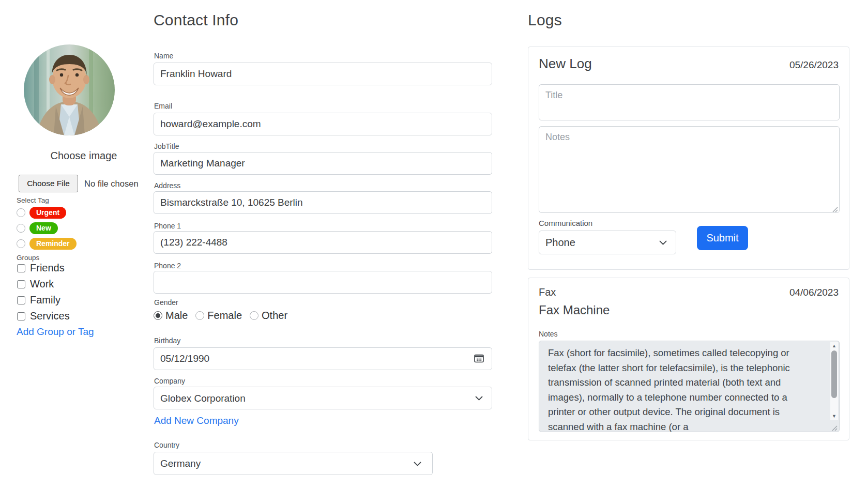  Describe the element at coordinates (48, 268) in the screenshot. I see `group-label: Friends` at that location.